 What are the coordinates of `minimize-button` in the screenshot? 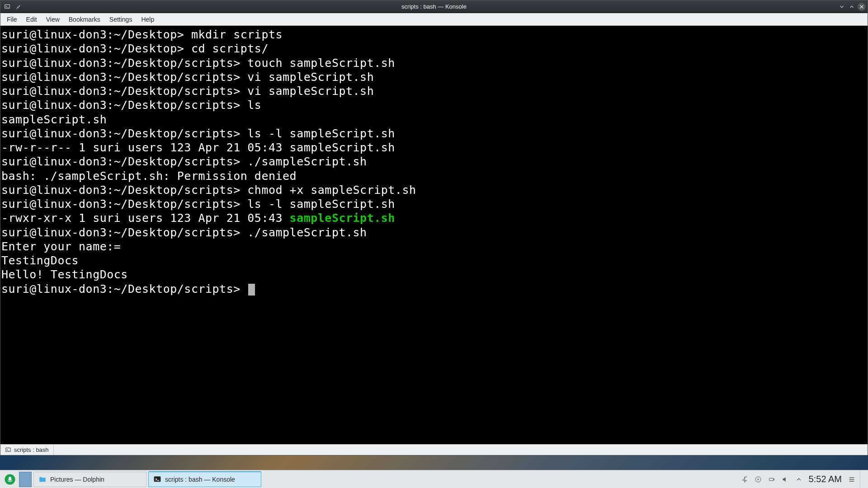 It's located at (842, 7).